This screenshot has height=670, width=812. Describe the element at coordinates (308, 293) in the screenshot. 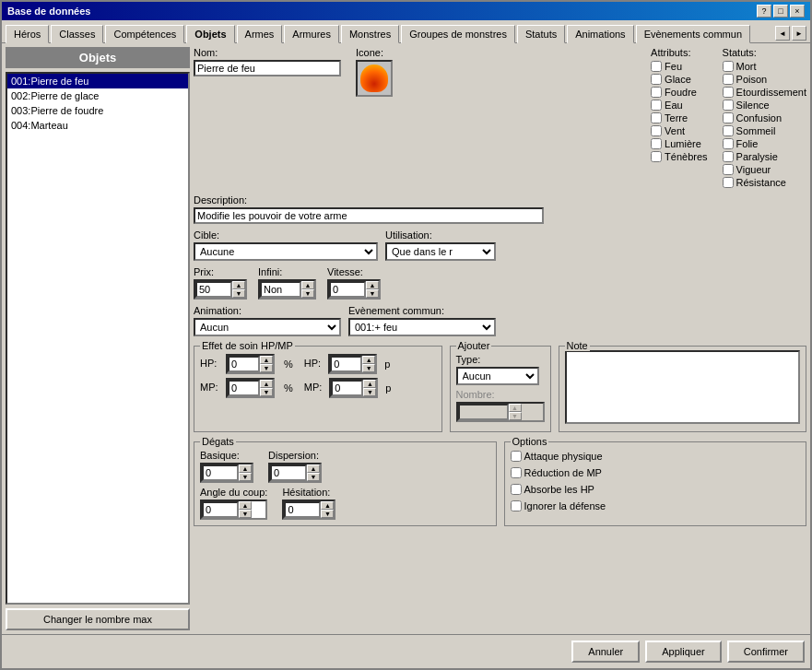

I see `infini-down-btn: ▼` at that location.